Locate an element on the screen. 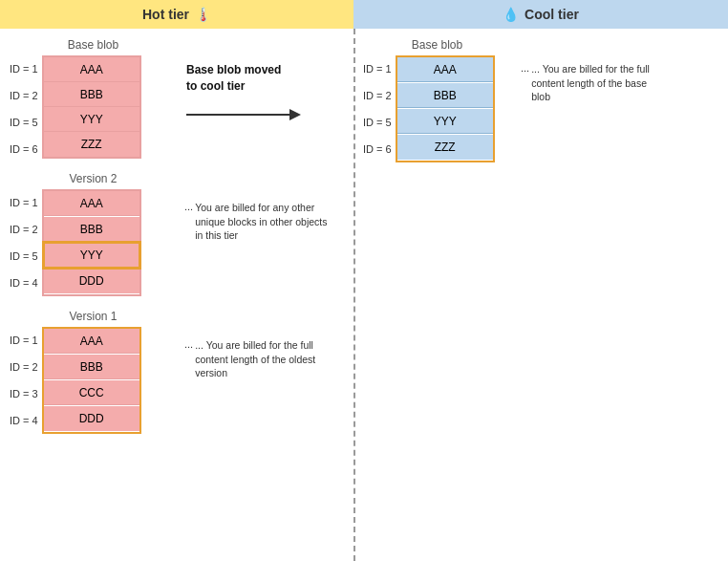 The image size is (728, 561). cool-tier-label: Cool tier is located at coordinates (552, 14).